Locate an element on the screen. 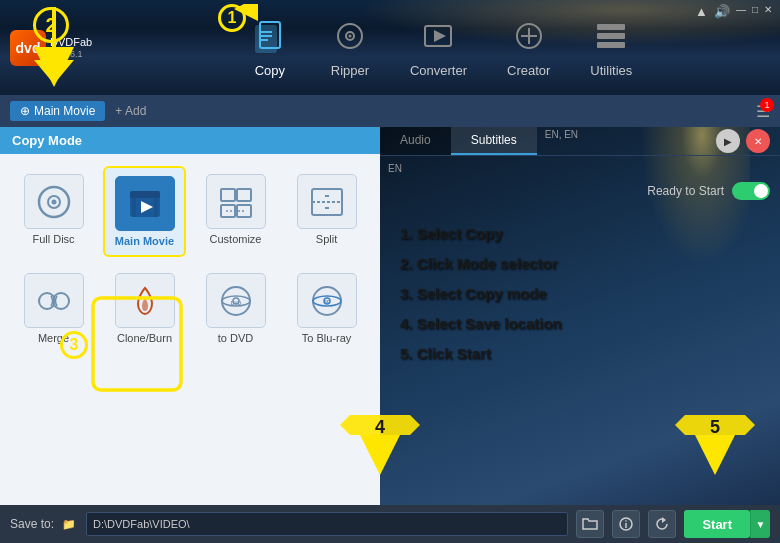  split-label: Split is located at coordinates (326, 239).